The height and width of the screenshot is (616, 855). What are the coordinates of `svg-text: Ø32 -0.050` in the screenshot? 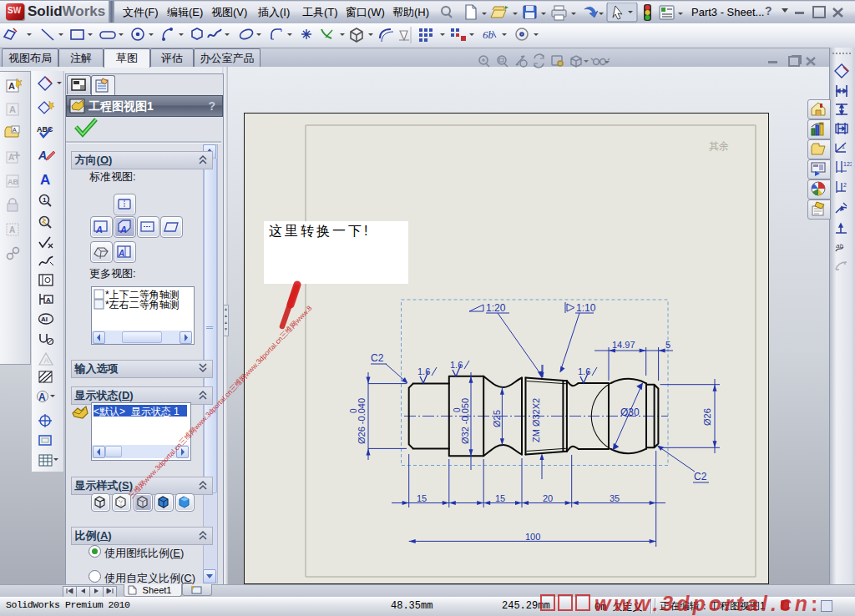 It's located at (465, 421).